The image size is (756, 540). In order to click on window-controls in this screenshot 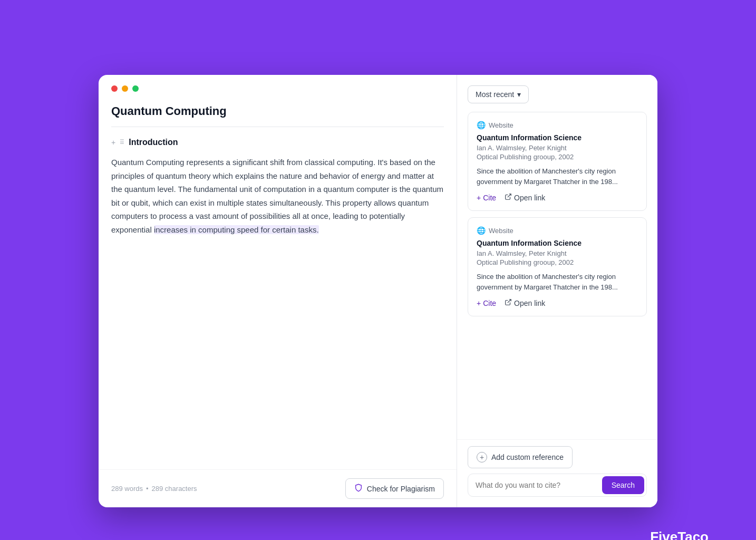, I will do `click(277, 88)`.